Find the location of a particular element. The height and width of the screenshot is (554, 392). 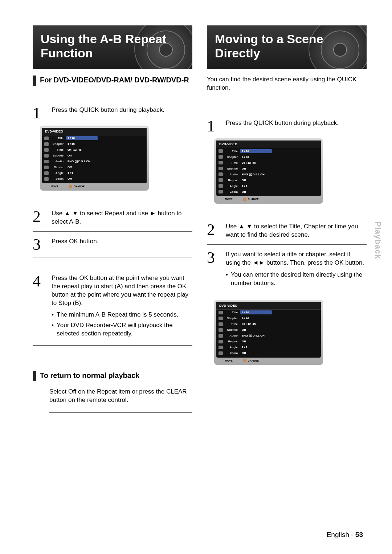

bullet: You can enter the desired item directly … is located at coordinates (296, 279).